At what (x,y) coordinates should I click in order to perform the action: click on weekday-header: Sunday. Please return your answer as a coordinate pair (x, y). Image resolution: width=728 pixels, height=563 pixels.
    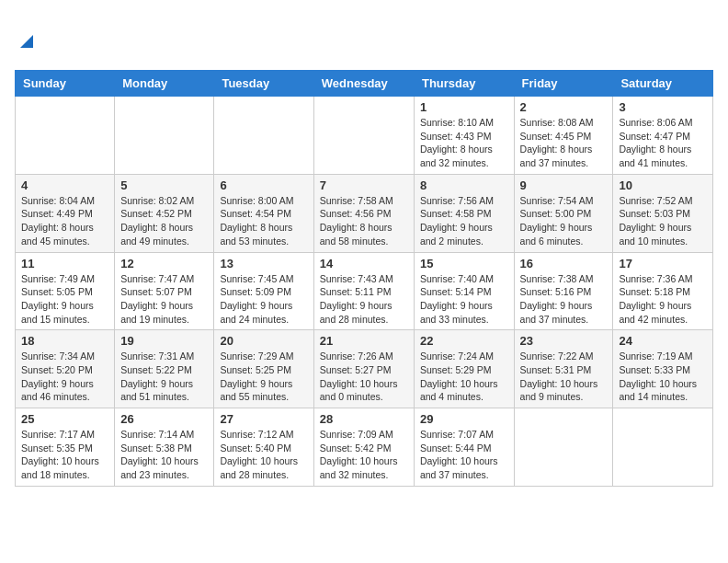
    Looking at the image, I should click on (65, 84).